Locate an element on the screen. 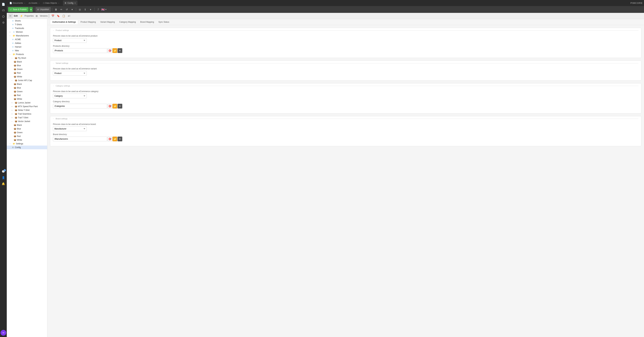  vector-toggle: − is located at coordinates (12, 122).